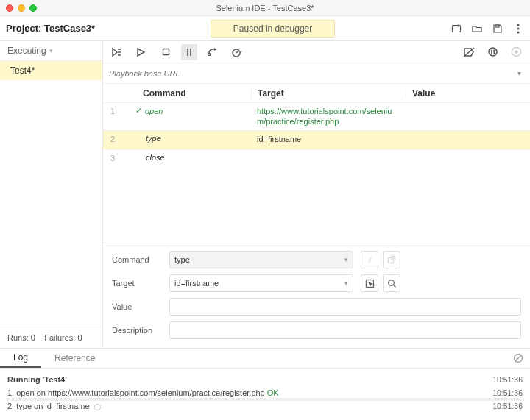 This screenshot has height=420, width=530. I want to click on paused-badge: Paused in debugger, so click(272, 29).